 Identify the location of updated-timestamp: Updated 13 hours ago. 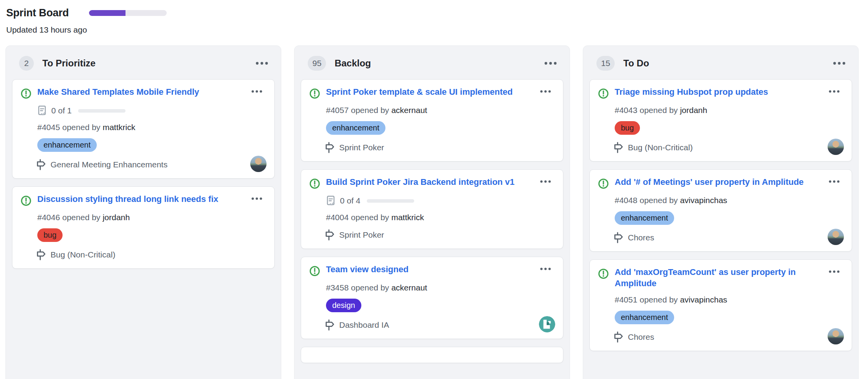
(437, 30).